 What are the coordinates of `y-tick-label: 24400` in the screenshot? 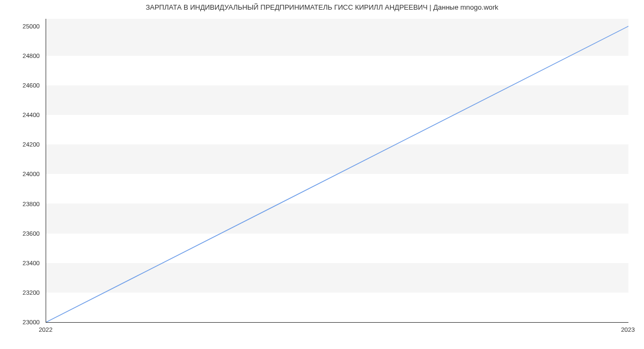 It's located at (20, 115).